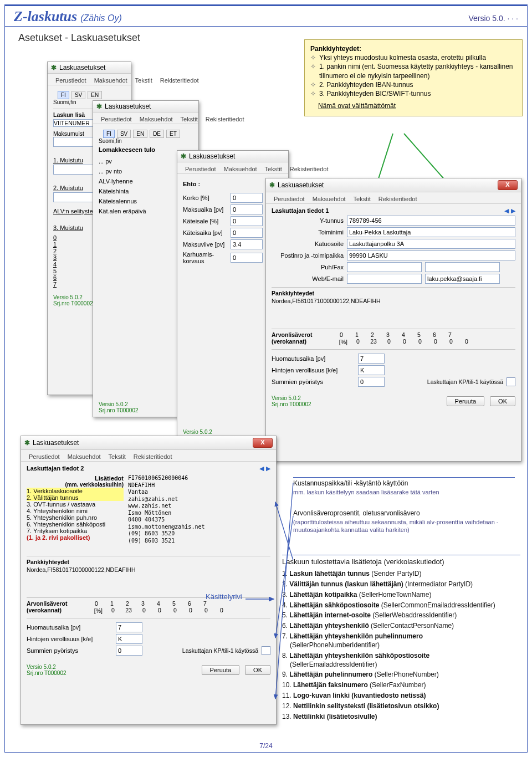 The height and width of the screenshot is (757, 532). What do you see at coordinates (113, 611) in the screenshot?
I see `bv0: 0` at bounding box center [113, 611].